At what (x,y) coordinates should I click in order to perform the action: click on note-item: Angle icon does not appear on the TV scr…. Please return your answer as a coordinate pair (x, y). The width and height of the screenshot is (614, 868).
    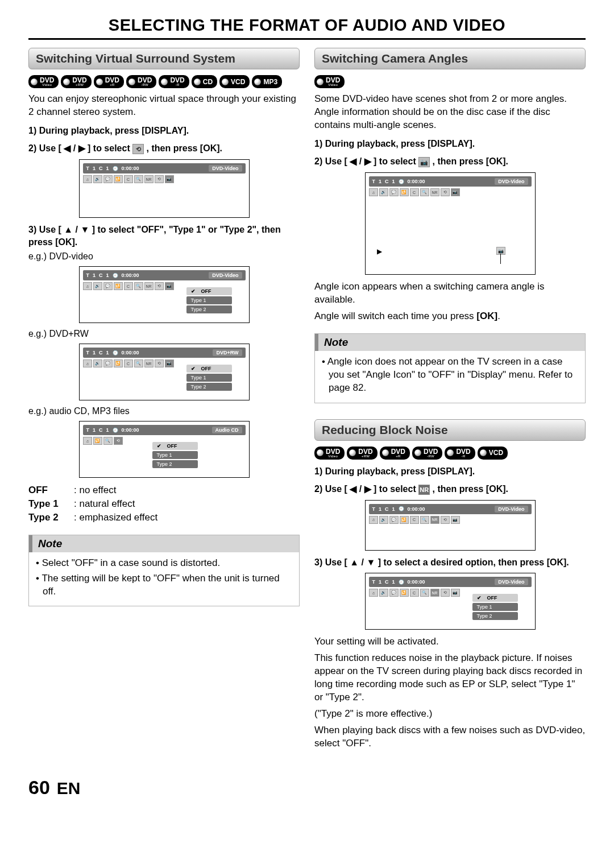
    Looking at the image, I should click on (450, 375).